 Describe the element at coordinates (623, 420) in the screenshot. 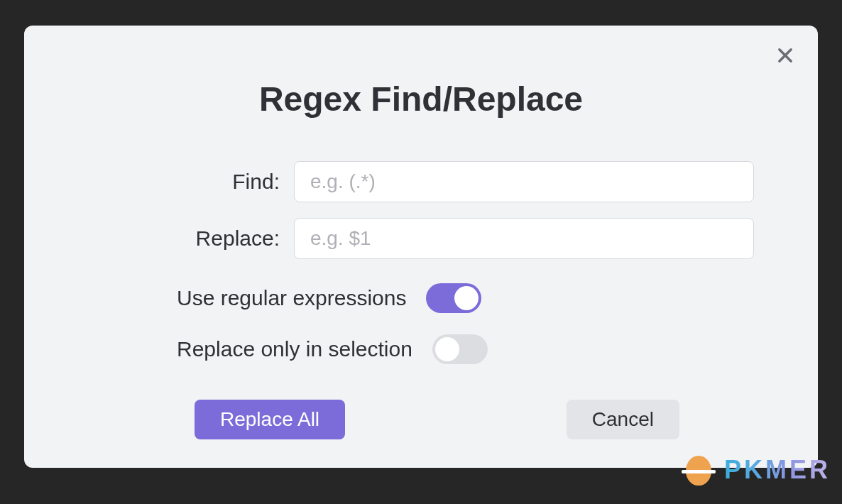

I see `cancel-button: Cancel` at that location.